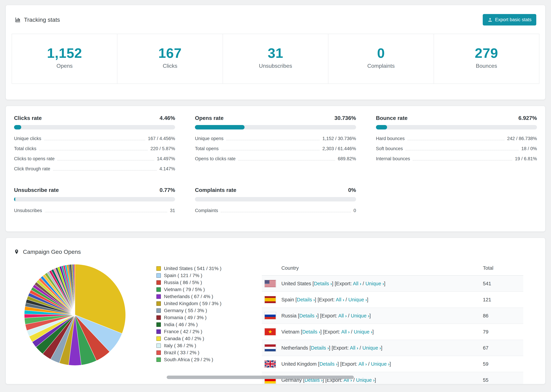 The width and height of the screenshot is (551, 392). I want to click on stat-complaints: 0Complaints, so click(381, 59).